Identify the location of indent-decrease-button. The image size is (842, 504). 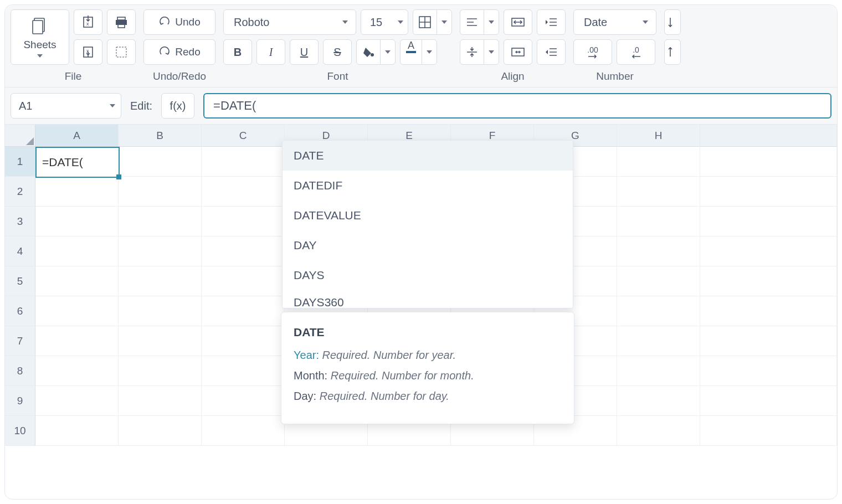
(551, 52).